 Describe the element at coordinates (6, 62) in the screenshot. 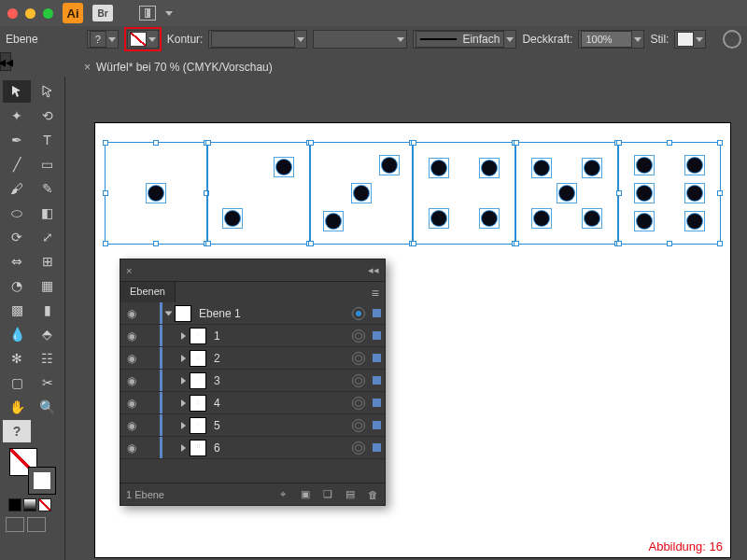

I see `collapse-tools-button: ◂◂` at that location.